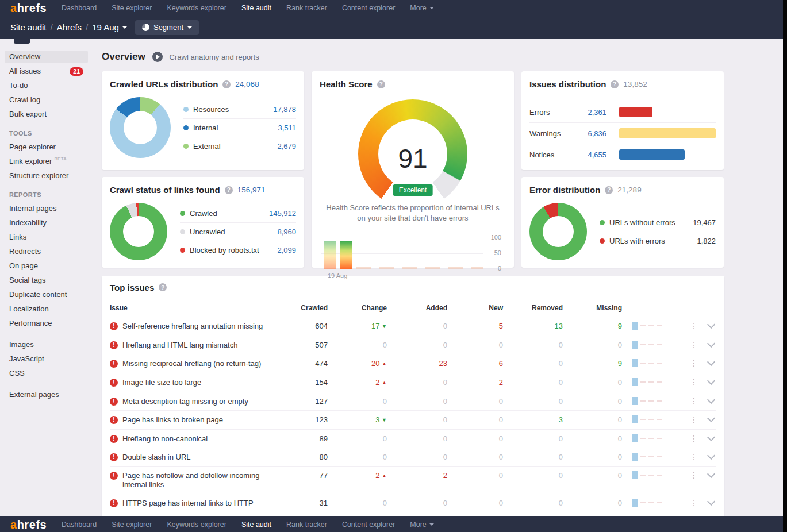 The height and width of the screenshot is (532, 787). What do you see at coordinates (46, 309) in the screenshot?
I see `sidebar-item-localization: Localization` at bounding box center [46, 309].